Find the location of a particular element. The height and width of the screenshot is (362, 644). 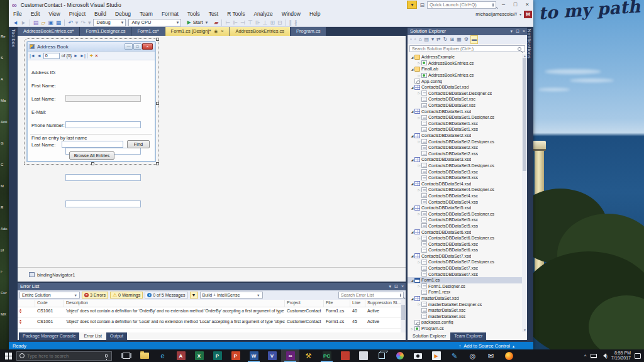

move-next-icon: ► is located at coordinates (75, 55).